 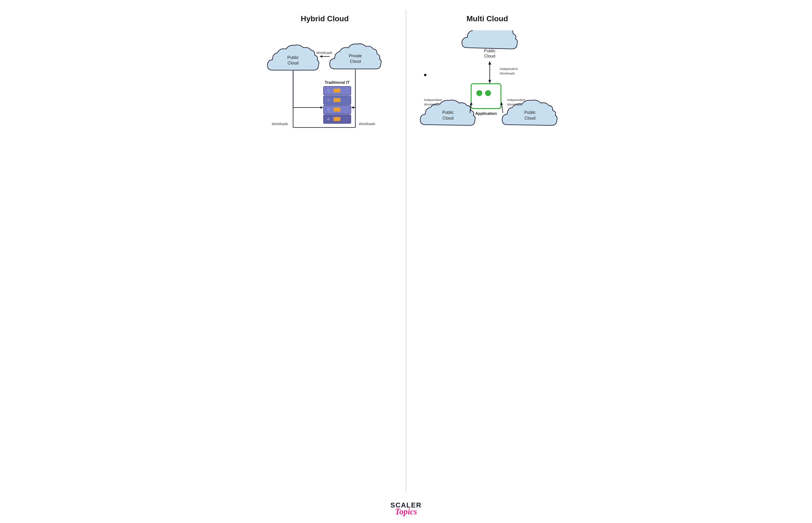 I want to click on svg-text: Application, so click(x=486, y=113).